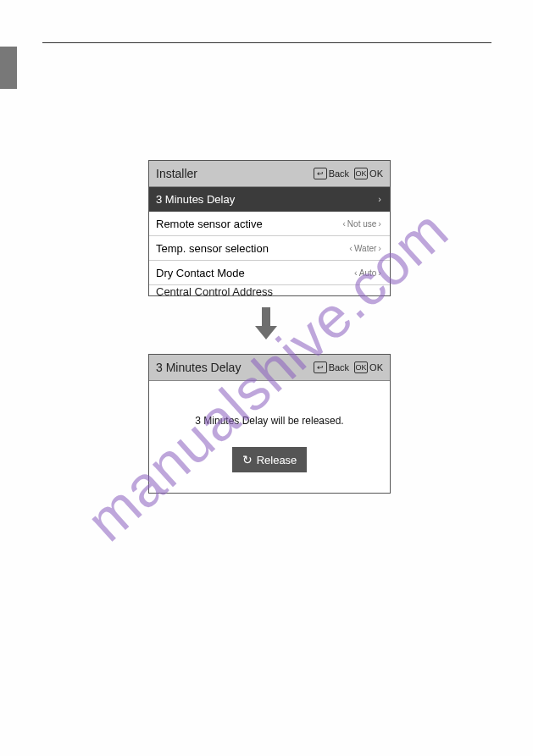 The width and height of the screenshot is (533, 756). Describe the element at coordinates (232, 367) in the screenshot. I see `screen-title: 3 Minutes Delay` at that location.